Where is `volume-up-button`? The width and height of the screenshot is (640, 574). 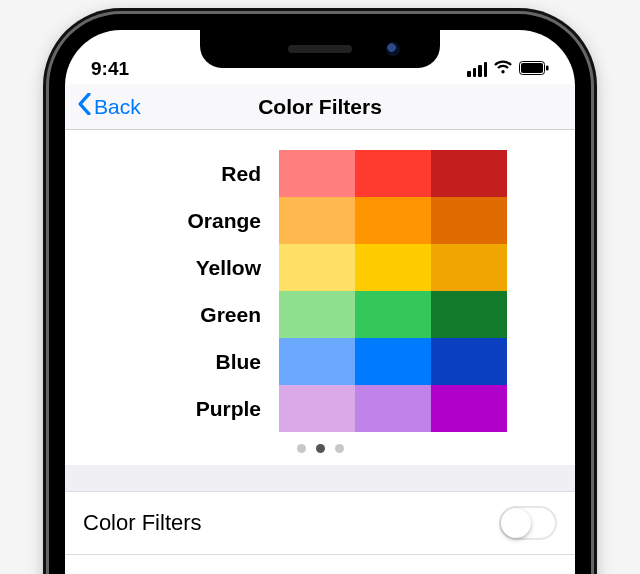
volume-up-button is located at coordinates (46, 257).